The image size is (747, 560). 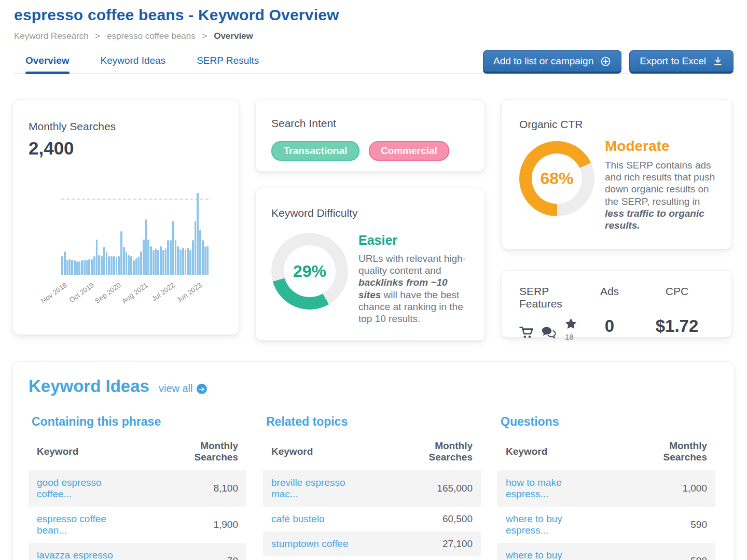 I want to click on keyword-group-related: Related topics Keyword Monthly Searches …, so click(x=372, y=485).